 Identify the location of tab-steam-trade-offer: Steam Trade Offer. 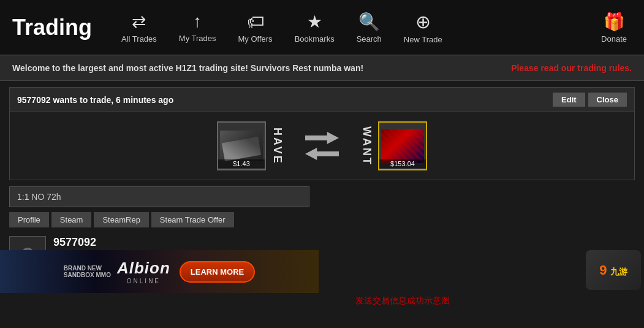
(192, 219).